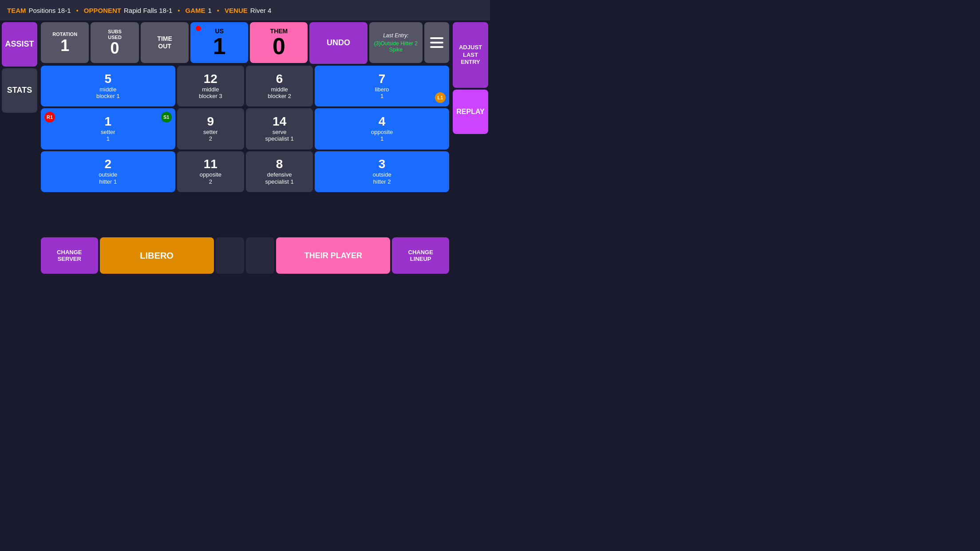 This screenshot has height=551, width=980. Describe the element at coordinates (280, 86) in the screenshot. I see `player-6-button: 6 middleblocker 2` at that location.